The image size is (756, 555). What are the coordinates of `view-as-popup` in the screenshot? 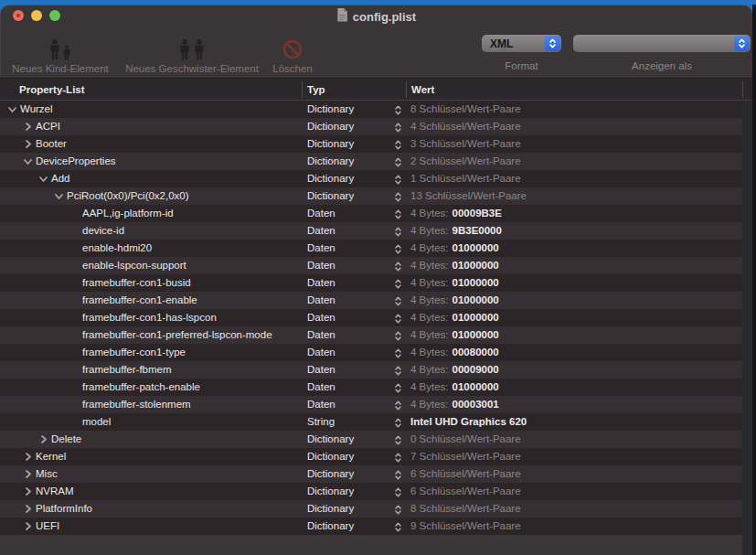 It's located at (662, 44).